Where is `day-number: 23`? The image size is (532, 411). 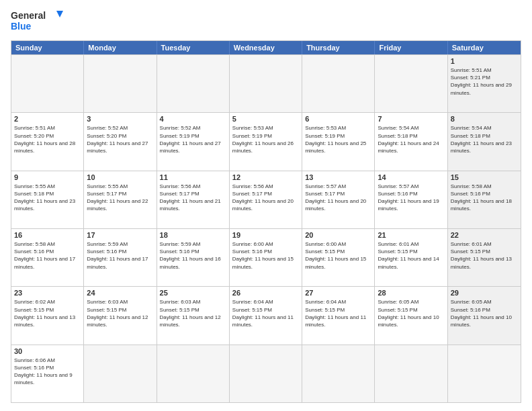
day-number: 23 is located at coordinates (47, 293).